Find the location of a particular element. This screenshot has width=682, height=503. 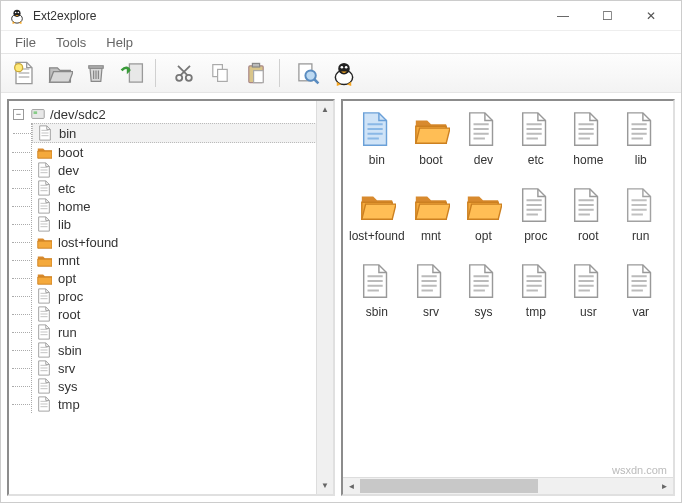

grid-horizontal-scrollbar: ◄ ► is located at coordinates (508, 486).